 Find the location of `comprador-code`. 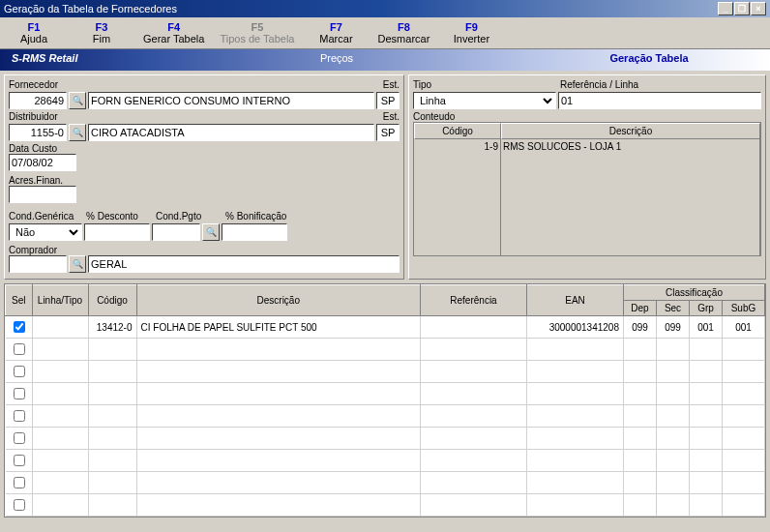

comprador-code is located at coordinates (38, 264).